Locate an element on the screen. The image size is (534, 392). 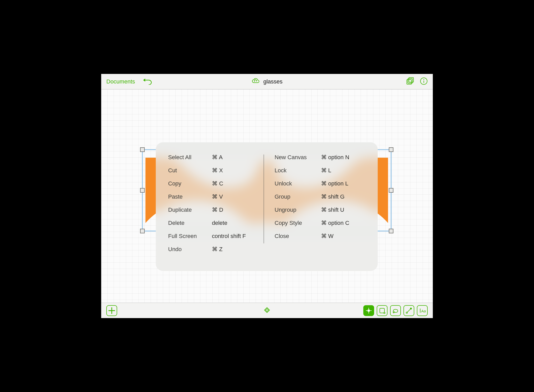
shortcut-row: Lock⌘ L is located at coordinates (320, 171).